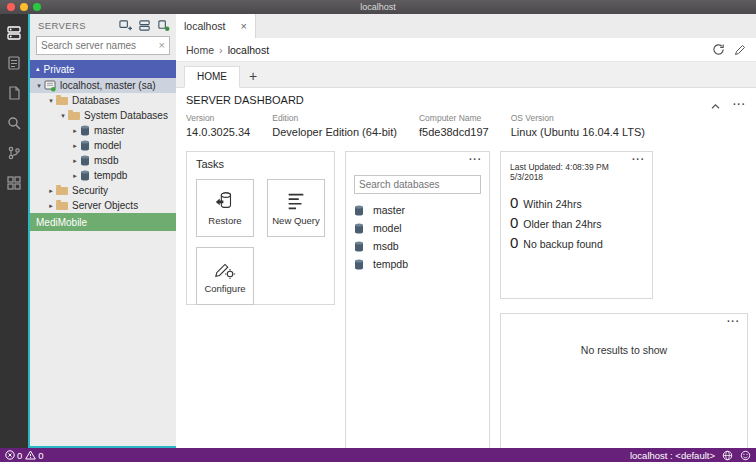  I want to click on new-connection-button, so click(126, 26).